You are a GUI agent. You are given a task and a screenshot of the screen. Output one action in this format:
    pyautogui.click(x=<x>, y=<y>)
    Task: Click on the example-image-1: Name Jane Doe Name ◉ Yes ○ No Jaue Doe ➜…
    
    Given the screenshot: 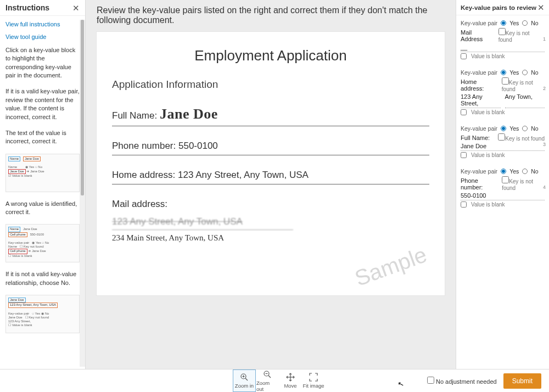 What is the action you would take?
    pyautogui.click(x=43, y=173)
    